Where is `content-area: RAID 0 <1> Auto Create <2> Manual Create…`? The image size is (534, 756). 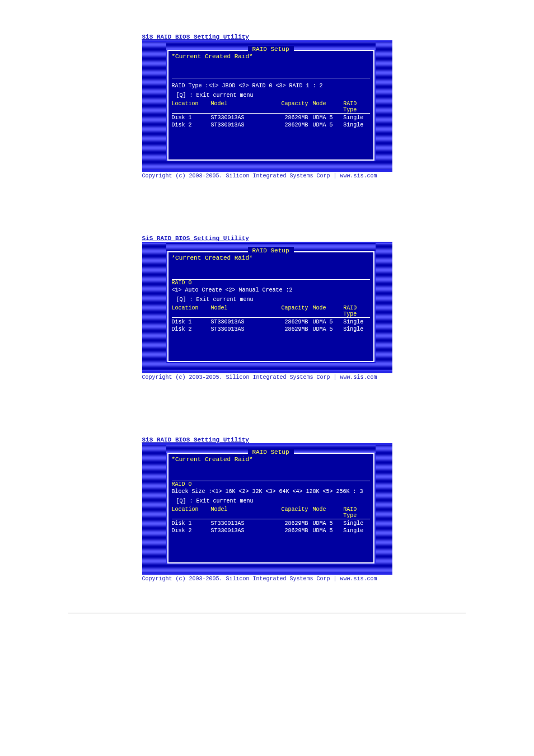 content-area: RAID 0 <1> Auto Create <2> Manual Create… is located at coordinates (271, 318).